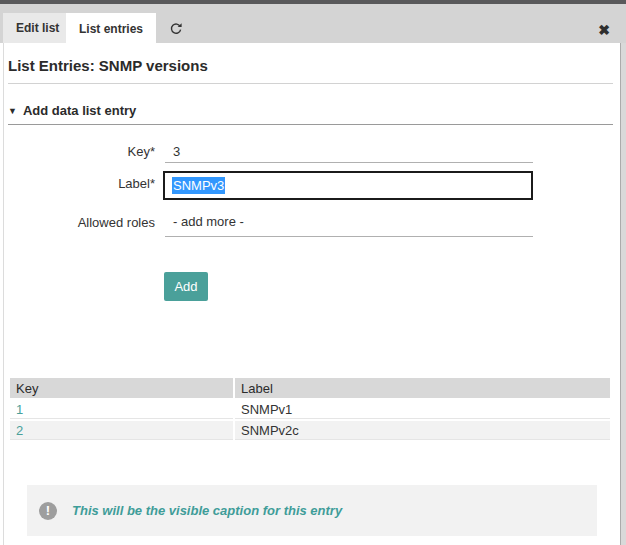 Image resolution: width=626 pixels, height=545 pixels. What do you see at coordinates (4, 294) in the screenshot?
I see `panel-left-border` at bounding box center [4, 294].